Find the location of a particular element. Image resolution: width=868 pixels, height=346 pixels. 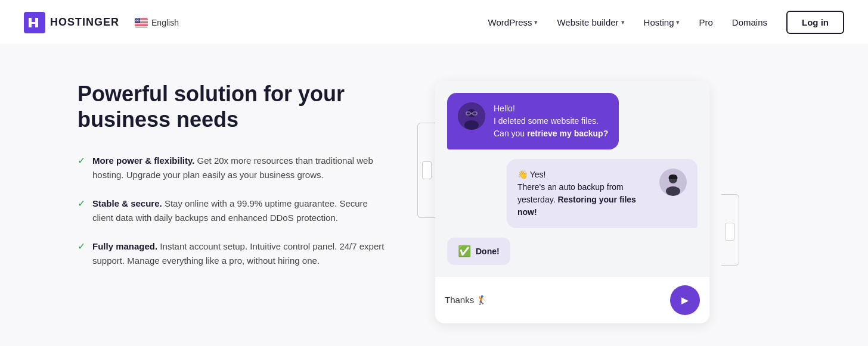

nav-hosting: Hosting ▾ is located at coordinates (662, 23).